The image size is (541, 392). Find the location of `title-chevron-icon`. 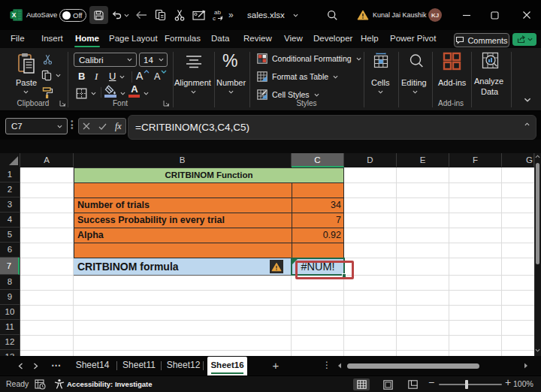

title-chevron-icon is located at coordinates (296, 15).